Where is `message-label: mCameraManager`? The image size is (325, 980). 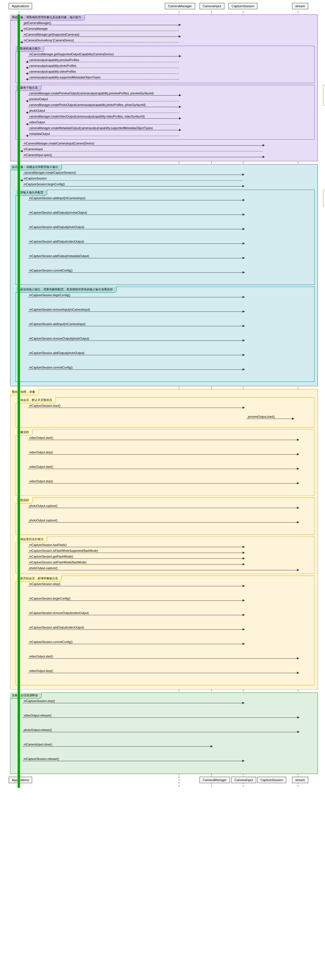 message-label: mCameraManager is located at coordinates (36, 29).